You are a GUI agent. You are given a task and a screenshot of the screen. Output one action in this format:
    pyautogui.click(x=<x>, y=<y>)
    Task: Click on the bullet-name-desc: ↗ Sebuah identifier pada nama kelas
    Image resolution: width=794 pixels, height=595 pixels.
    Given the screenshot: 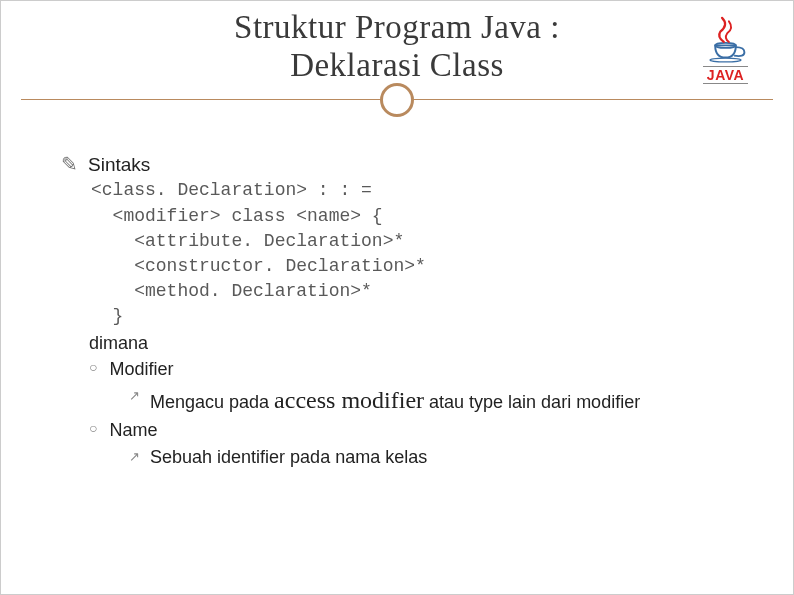 What is the action you would take?
    pyautogui.click(x=431, y=458)
    